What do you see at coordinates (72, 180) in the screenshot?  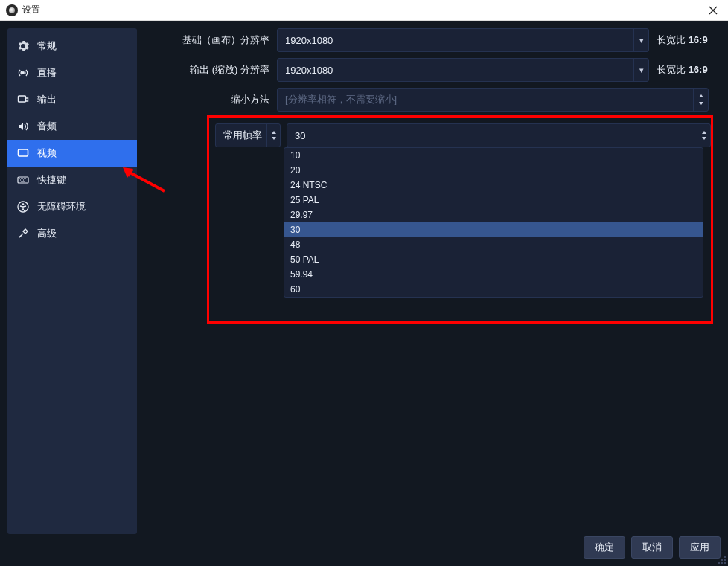 I see `sidebar-item-hotkeys: 快捷键` at bounding box center [72, 180].